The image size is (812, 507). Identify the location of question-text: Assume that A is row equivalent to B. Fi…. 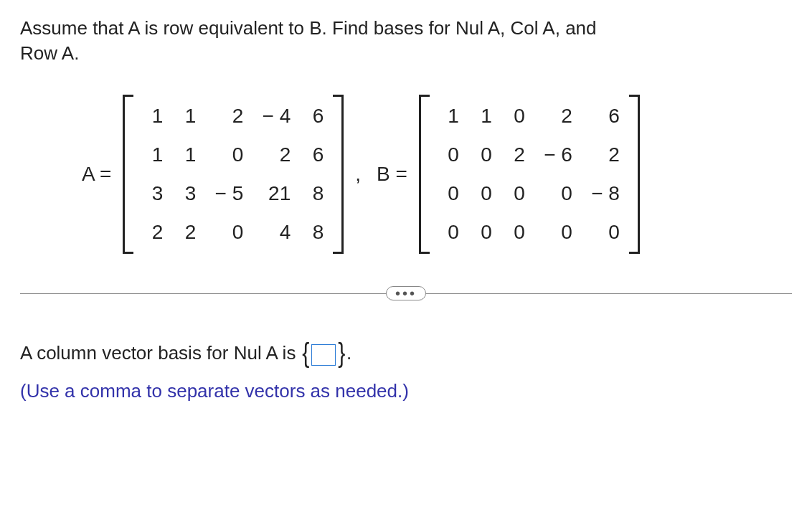
(406, 41).